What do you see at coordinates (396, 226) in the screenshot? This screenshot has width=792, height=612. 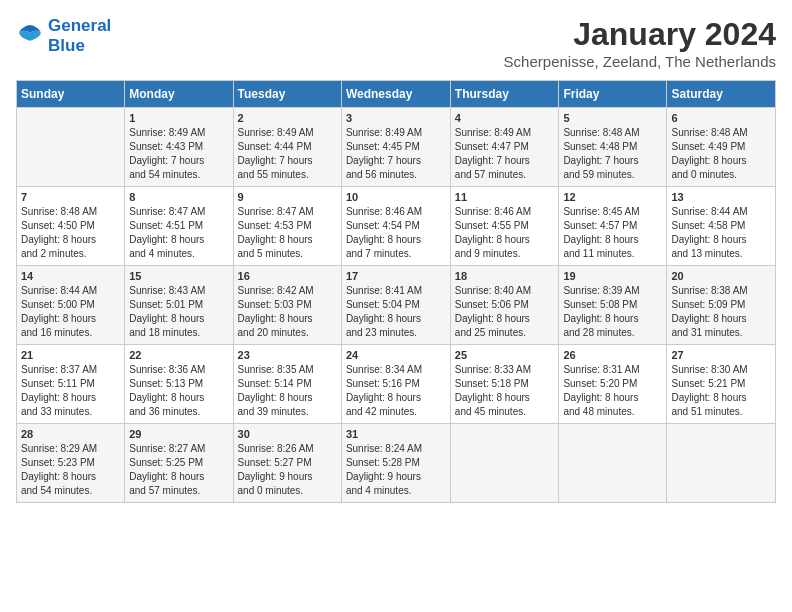 I see `calendar-cell: 10Sunrise: 8:46 AM Sunset: 4:54 PM Dayli…` at bounding box center [396, 226].